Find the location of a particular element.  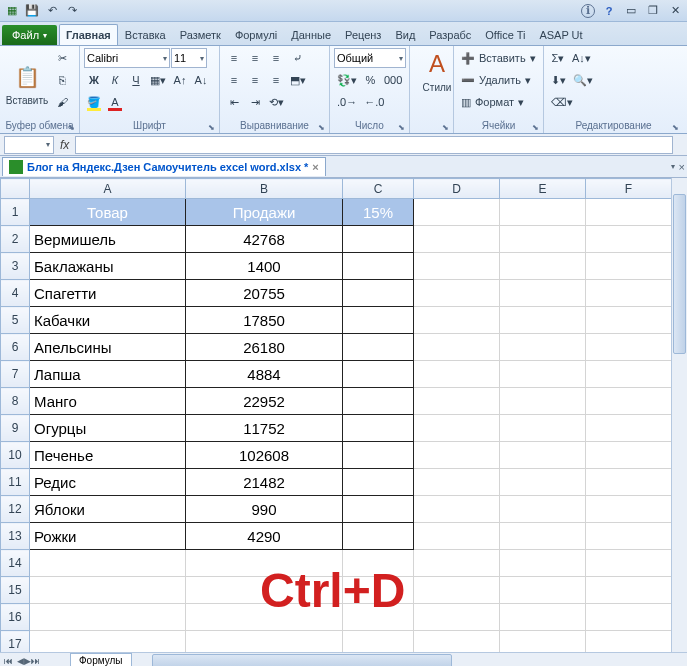

row-header: 13 is located at coordinates (16, 536).